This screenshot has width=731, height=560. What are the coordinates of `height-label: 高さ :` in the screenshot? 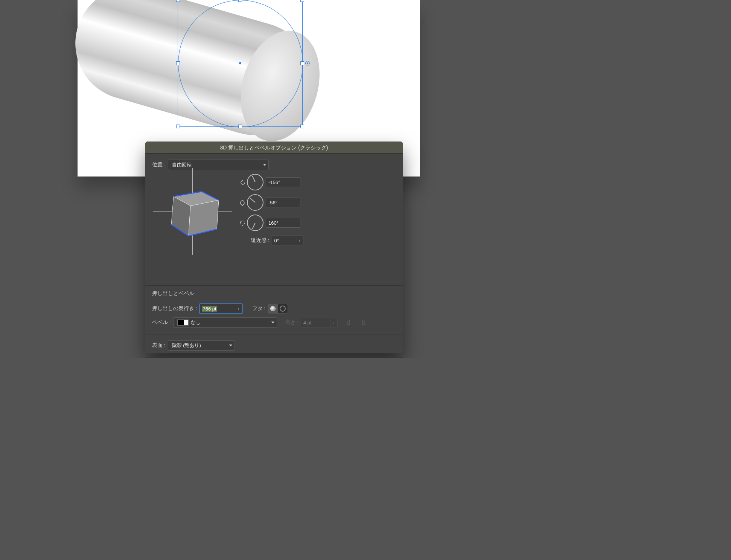 It's located at (292, 323).